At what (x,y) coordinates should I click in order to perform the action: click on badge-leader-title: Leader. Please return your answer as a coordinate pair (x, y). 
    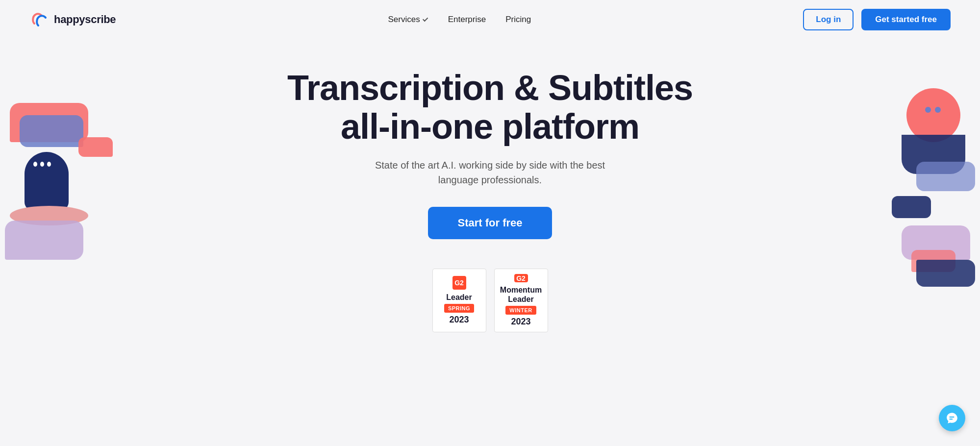
    Looking at the image, I should click on (459, 297).